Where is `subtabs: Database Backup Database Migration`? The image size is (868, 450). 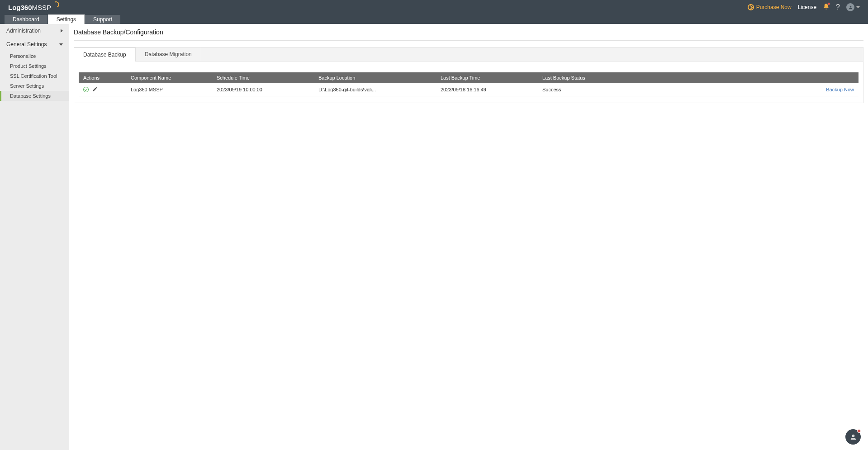 subtabs: Database Backup Database Migration is located at coordinates (469, 54).